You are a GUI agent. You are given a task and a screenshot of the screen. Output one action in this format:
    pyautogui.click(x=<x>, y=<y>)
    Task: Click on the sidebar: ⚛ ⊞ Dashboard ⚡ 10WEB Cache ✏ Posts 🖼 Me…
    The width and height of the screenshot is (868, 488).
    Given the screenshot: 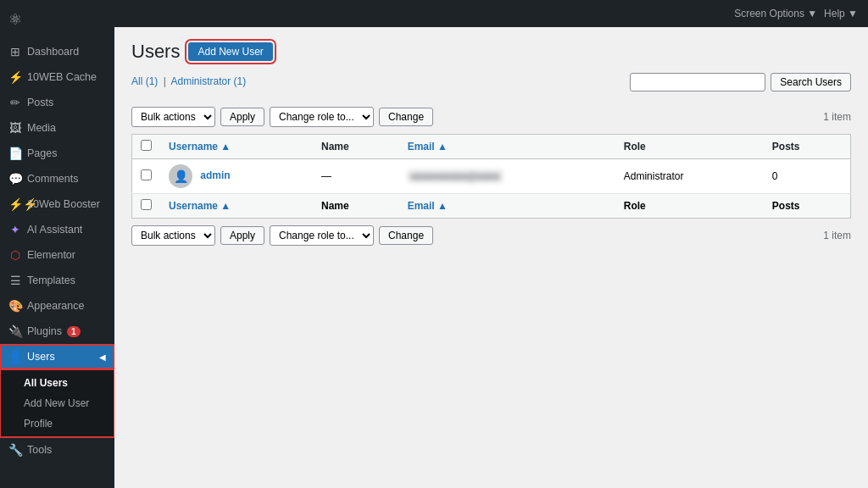 What is the action you would take?
    pyautogui.click(x=58, y=244)
    